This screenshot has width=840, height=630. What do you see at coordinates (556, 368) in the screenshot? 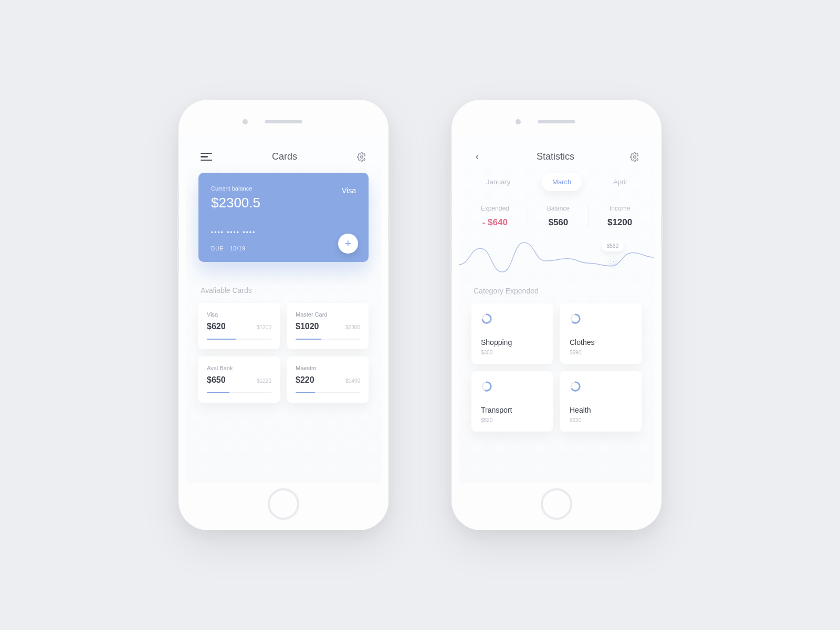
I see `categories-grid: Shopping $300 Clothes $690 Transport $52…` at bounding box center [556, 368].